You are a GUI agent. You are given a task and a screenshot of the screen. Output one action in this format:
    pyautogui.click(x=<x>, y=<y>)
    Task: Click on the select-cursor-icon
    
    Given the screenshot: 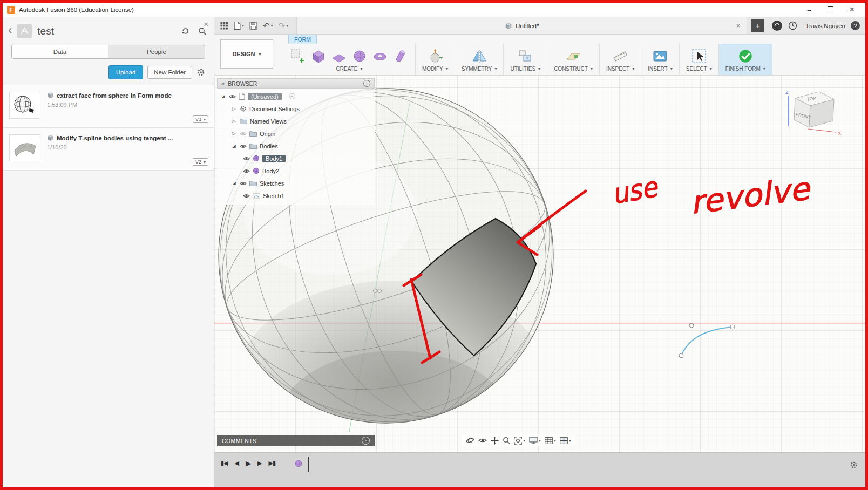 What is the action you would take?
    pyautogui.click(x=699, y=56)
    